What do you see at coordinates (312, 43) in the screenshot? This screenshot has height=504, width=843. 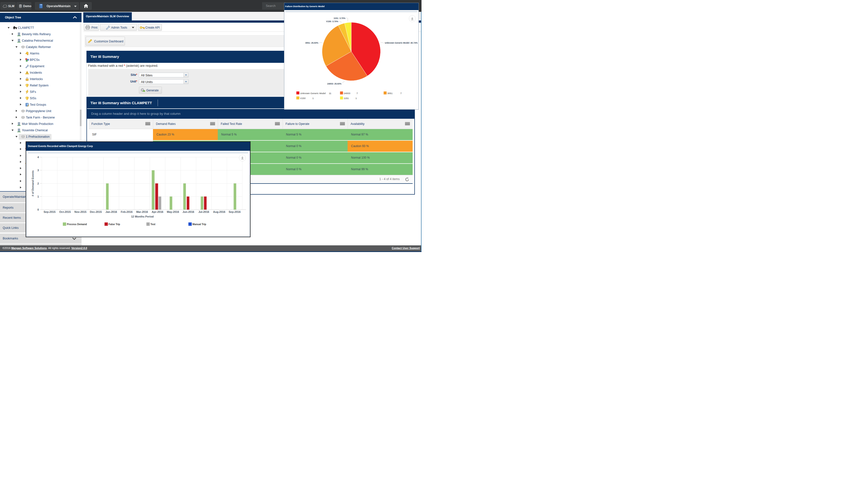 I see `svg-text: 3051: 25.93%` at bounding box center [312, 43].